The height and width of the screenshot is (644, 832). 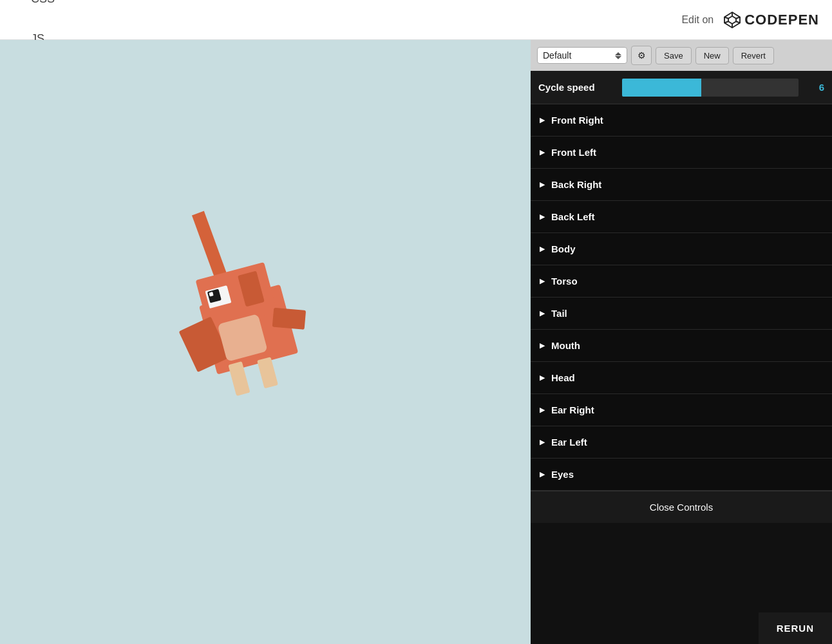 What do you see at coordinates (710, 88) in the screenshot?
I see `cycle-speed-slider` at bounding box center [710, 88].